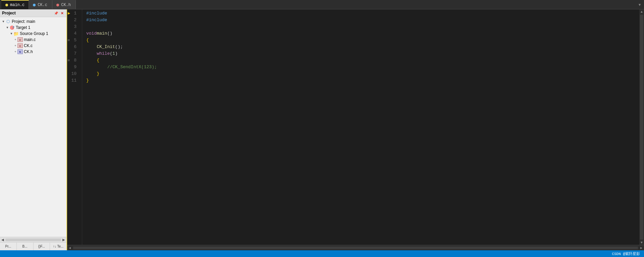  I want to click on tree-file-CKh-icon: h, so click(20, 52).